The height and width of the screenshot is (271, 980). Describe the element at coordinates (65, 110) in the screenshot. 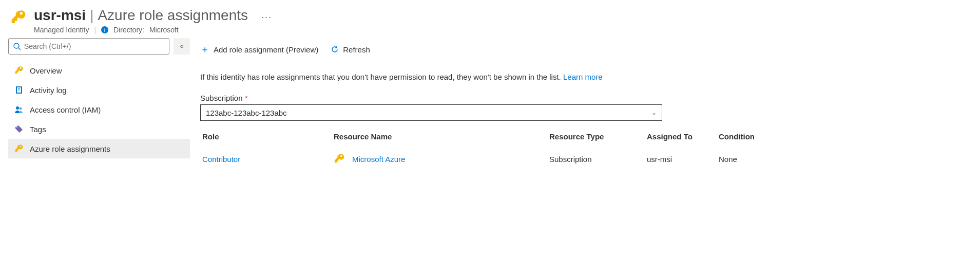

I see `sidebar-item-label: Access control (IAM)` at that location.